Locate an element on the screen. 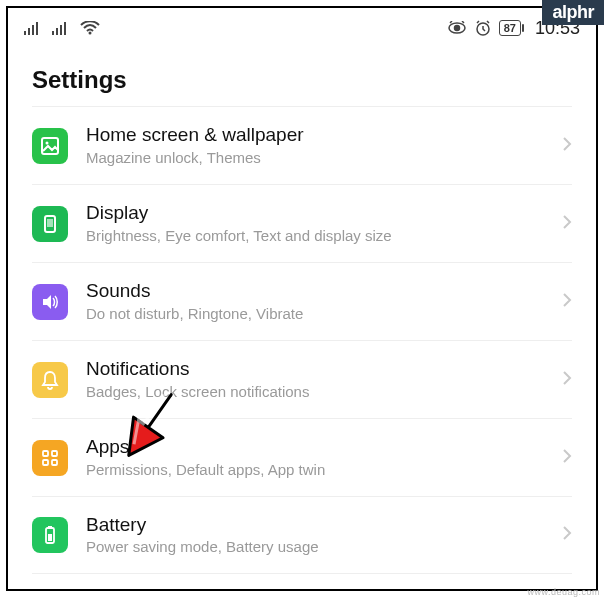  row-display: Display Brightness, Eye comfort, Text an… is located at coordinates (302, 223).